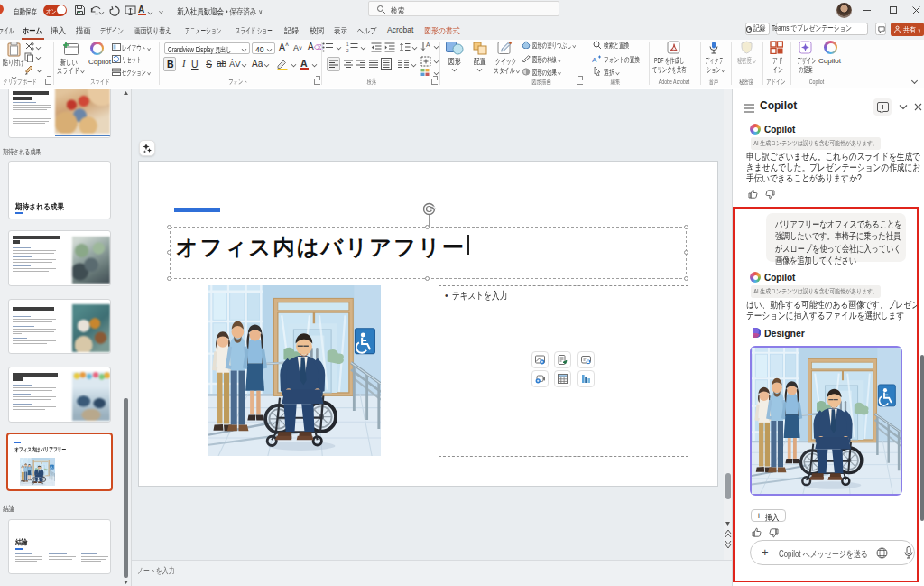  What do you see at coordinates (348, 45) in the screenshot?
I see `svg-text: 1` at bounding box center [348, 45].